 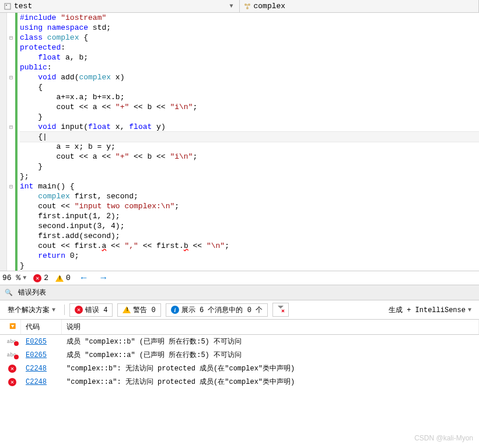 I want to click on build-intellisense-filter: 生成 + IntelliSense ▼, so click(x=430, y=310).